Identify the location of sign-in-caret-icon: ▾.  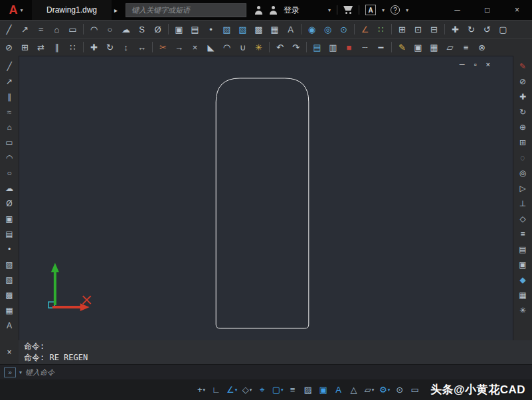
(329, 11).